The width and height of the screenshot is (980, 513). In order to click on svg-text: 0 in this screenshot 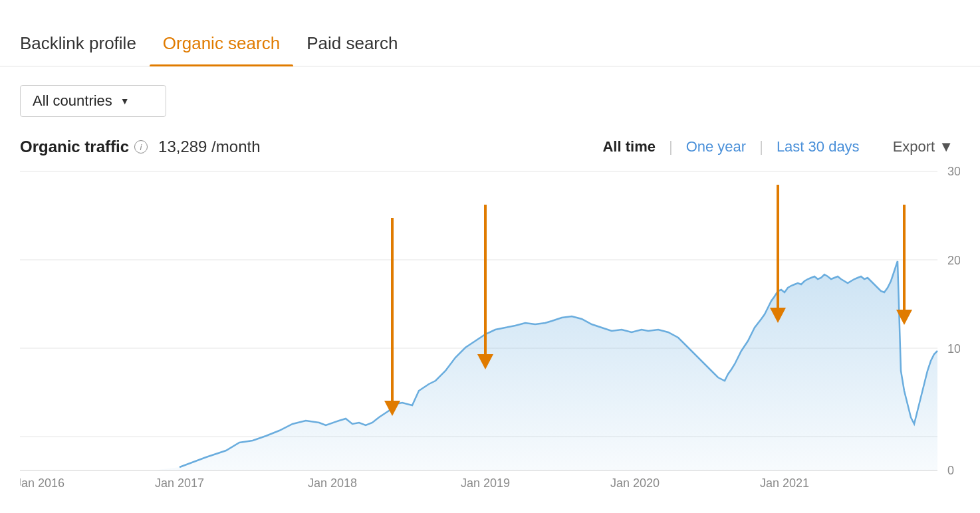, I will do `click(951, 470)`.